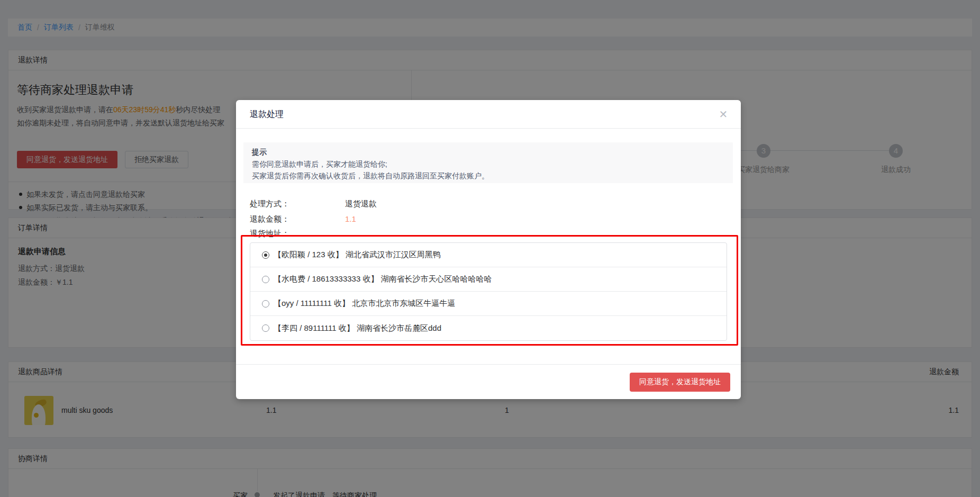  I want to click on modal-header: 退款处理, so click(488, 114).